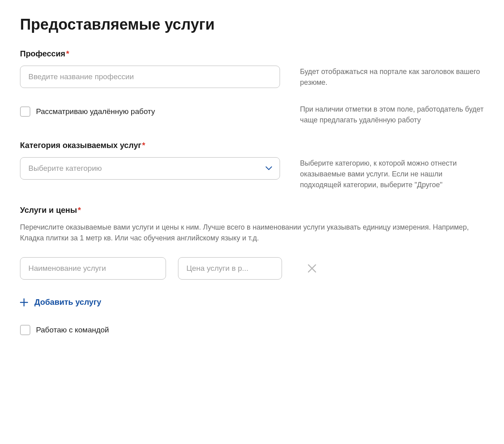  Describe the element at coordinates (24, 302) in the screenshot. I see `plus-icon` at that location.